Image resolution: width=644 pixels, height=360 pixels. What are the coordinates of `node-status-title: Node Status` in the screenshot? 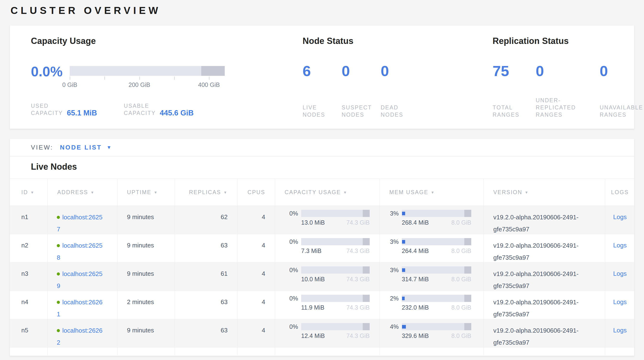 It's located at (392, 41).